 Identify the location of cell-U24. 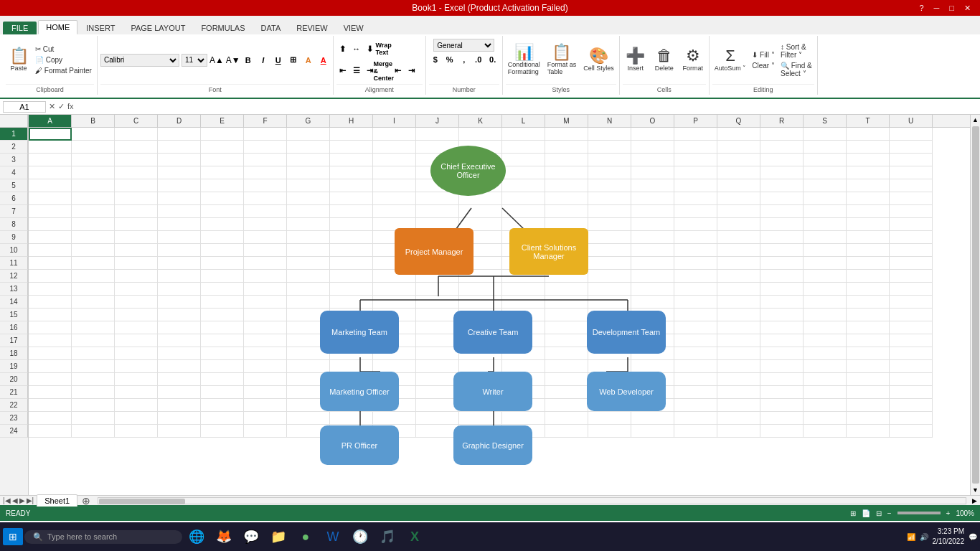
(911, 431).